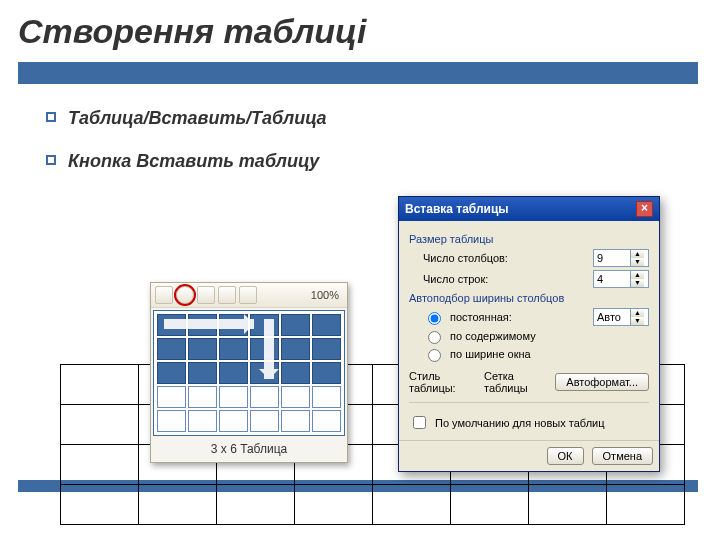 The image size is (720, 540). I want to click on rows-row: Число строк: ▲▼, so click(536, 279).